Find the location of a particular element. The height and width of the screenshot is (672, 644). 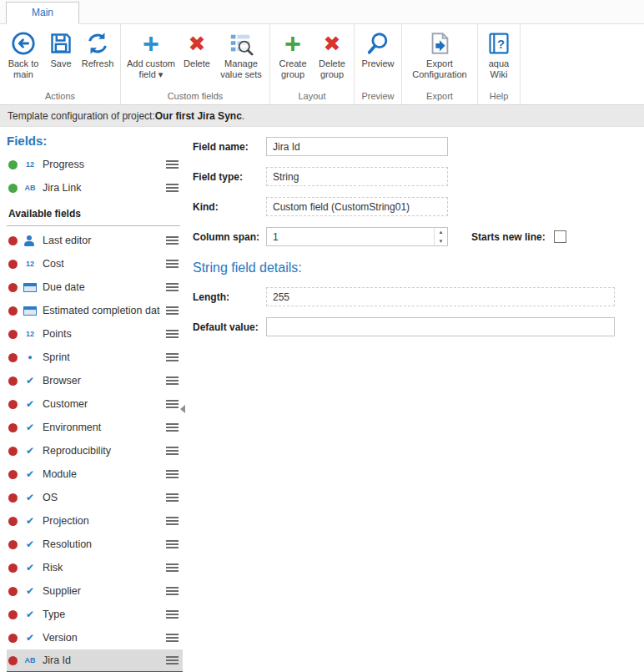

preview-button: Preview is located at coordinates (378, 58).